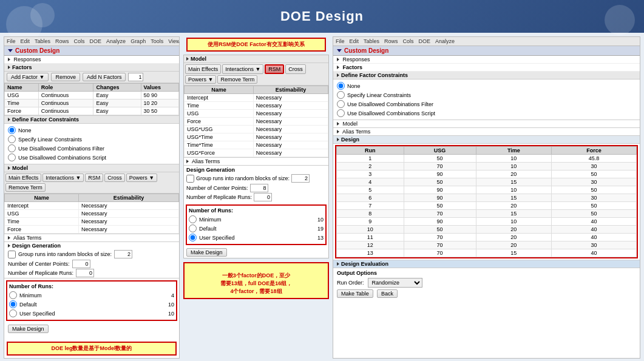  What do you see at coordinates (85, 273) in the screenshot?
I see `replicate-runs-input` at bounding box center [85, 273].